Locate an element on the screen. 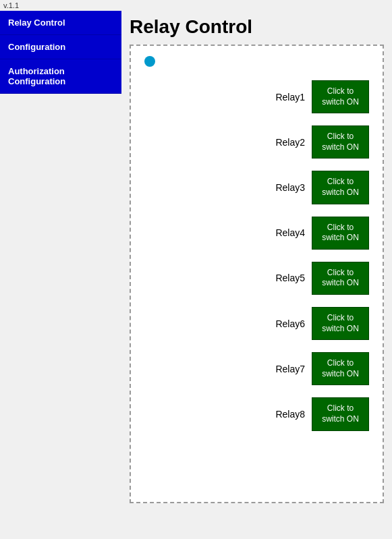  relay-label-relay5: Relay5 is located at coordinates (290, 278).